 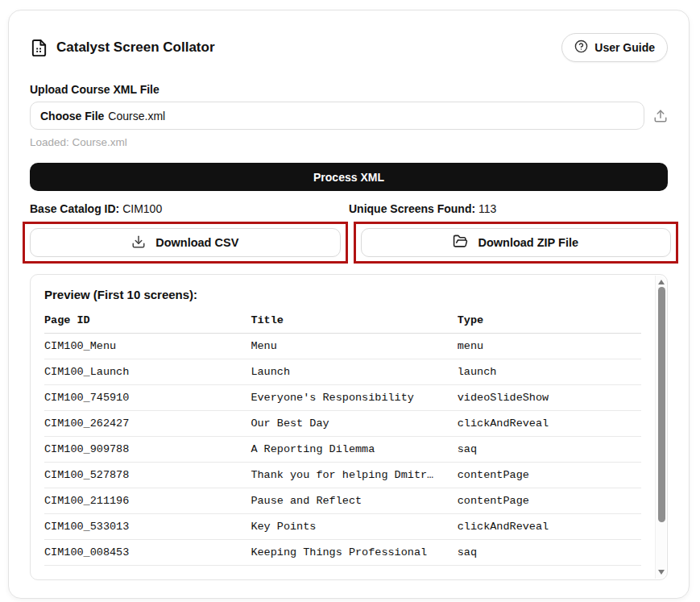 I want to click on download-row: Download CSV Download ZIP File, so click(x=350, y=243).